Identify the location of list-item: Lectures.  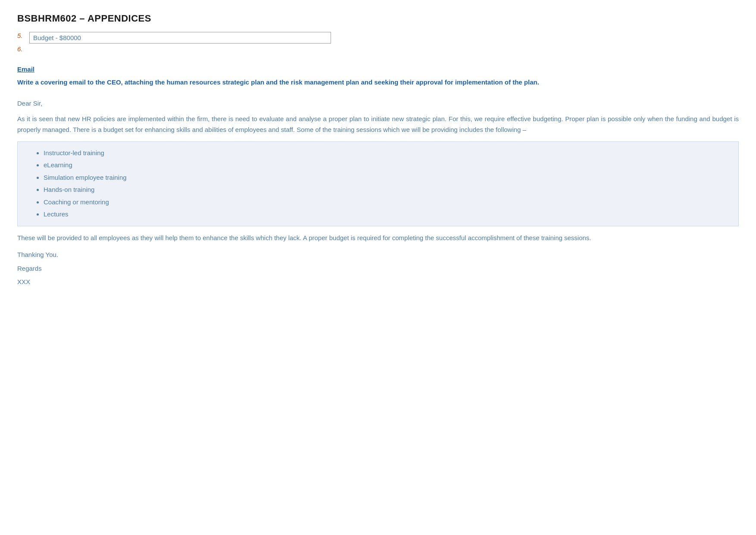
(387, 215).